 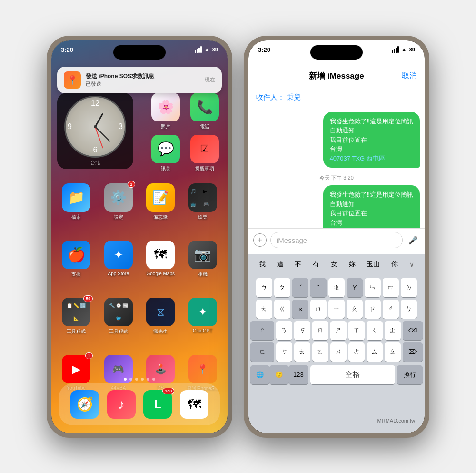 What do you see at coordinates (95, 127) in the screenshot?
I see `clock-face: 12 3 6 9` at bounding box center [95, 127].